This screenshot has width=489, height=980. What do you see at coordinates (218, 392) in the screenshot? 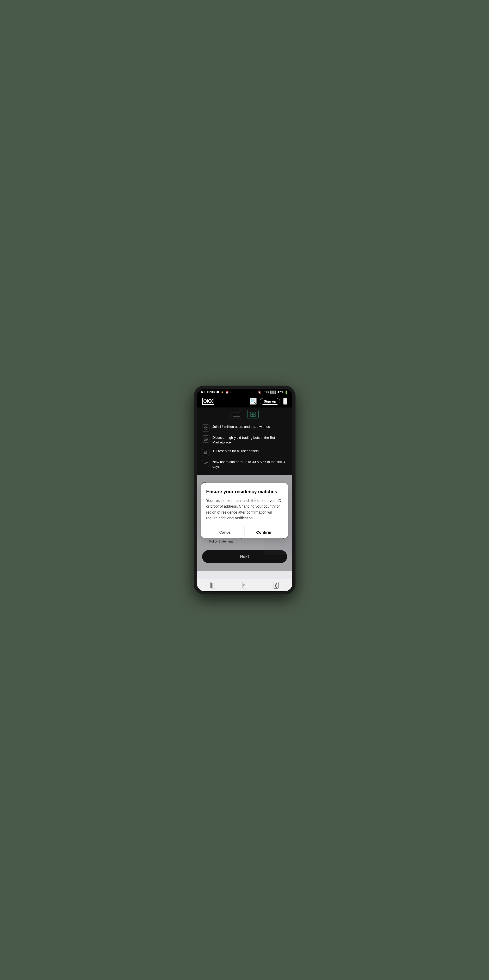
I see `talk-icon: 💬` at bounding box center [218, 392].